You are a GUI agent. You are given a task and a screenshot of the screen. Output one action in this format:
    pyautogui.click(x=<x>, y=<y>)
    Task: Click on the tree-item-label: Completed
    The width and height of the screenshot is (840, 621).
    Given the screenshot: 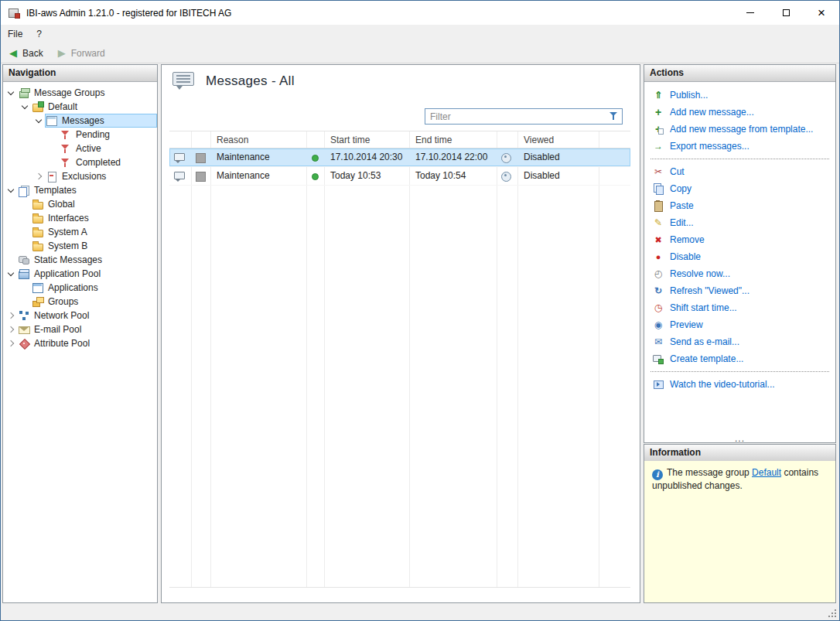 What is the action you would take?
    pyautogui.click(x=98, y=162)
    